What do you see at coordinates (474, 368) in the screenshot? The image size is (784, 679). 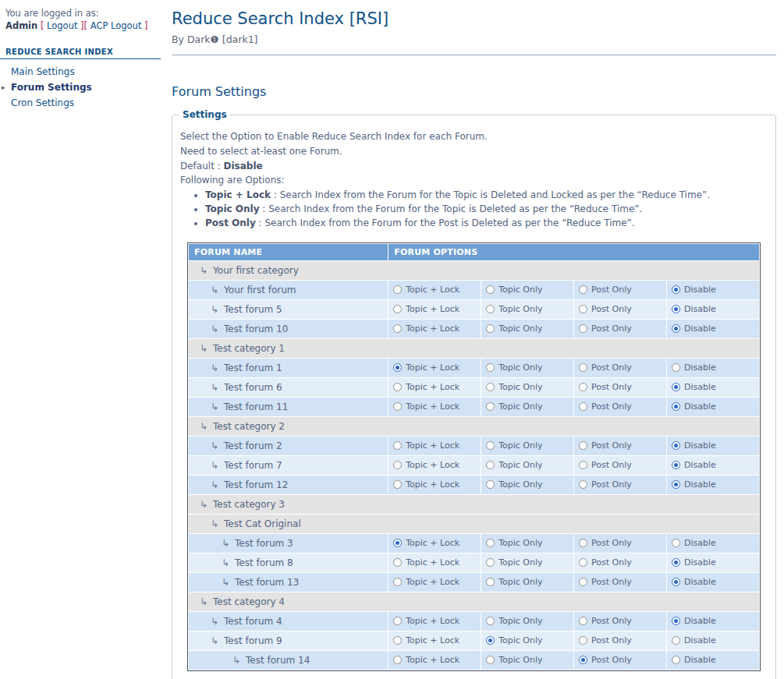 I see `forum-row: ↳Test forum 1Topic + LockTopic OnlyPost …` at bounding box center [474, 368].